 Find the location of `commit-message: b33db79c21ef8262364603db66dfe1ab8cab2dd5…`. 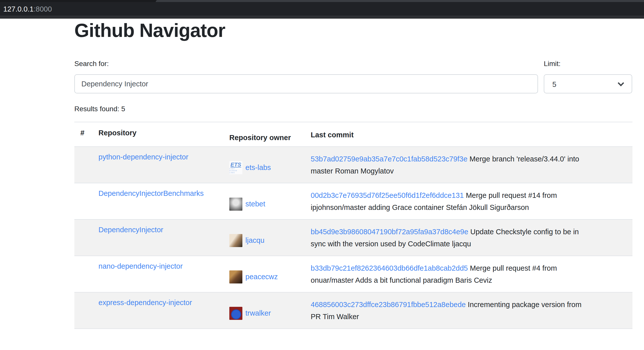

commit-message: b33db79c21ef8262364603db66dfe1ab8cab2dd5… is located at coordinates (469, 274).